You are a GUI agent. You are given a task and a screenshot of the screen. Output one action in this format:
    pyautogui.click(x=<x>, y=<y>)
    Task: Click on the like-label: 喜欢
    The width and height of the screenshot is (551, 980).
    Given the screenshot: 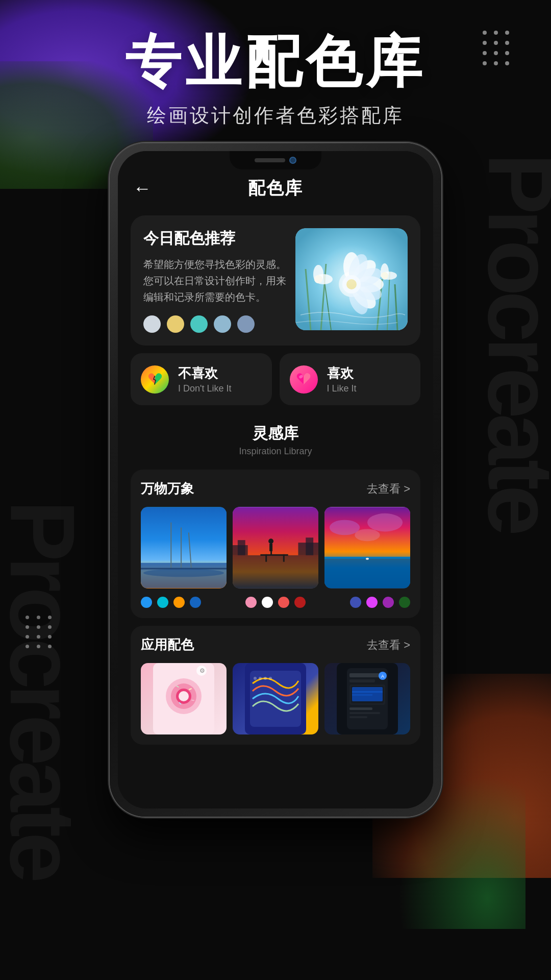 What is the action you would take?
    pyautogui.click(x=342, y=374)
    